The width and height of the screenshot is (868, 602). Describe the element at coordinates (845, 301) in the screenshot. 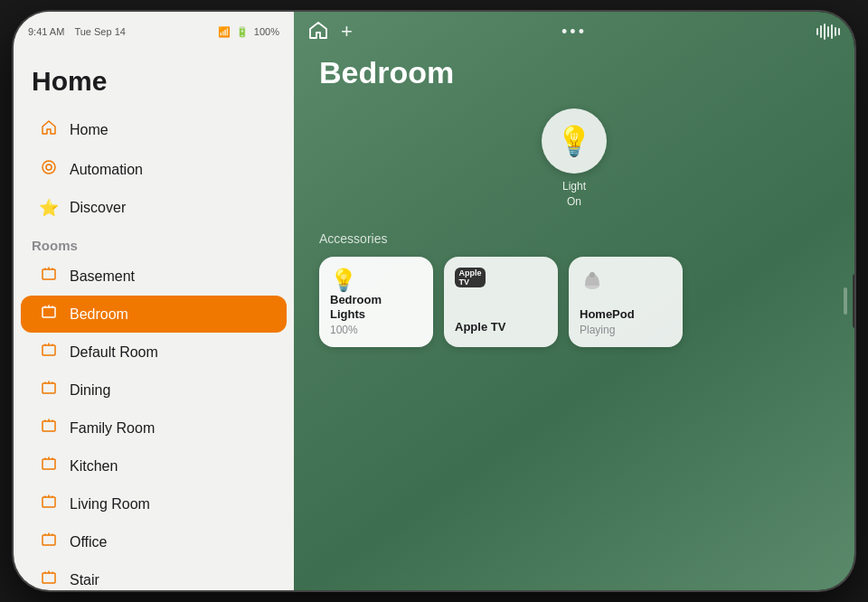

I see `scroll-indicator` at that location.